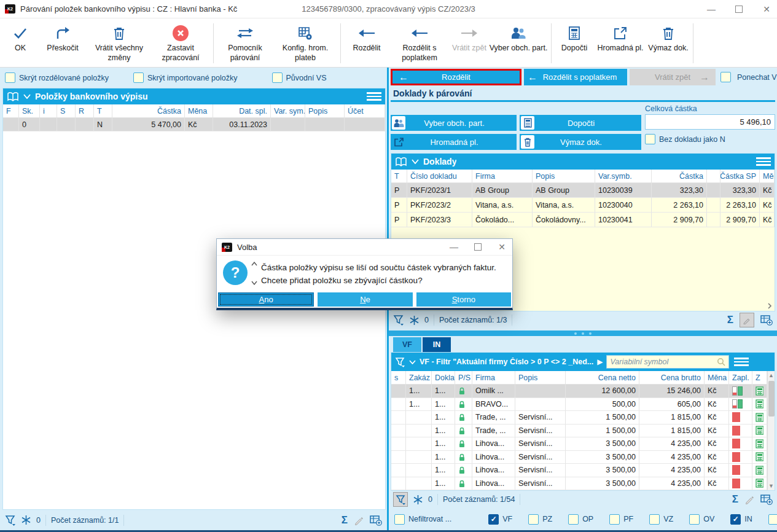  What do you see at coordinates (650, 139) in the screenshot?
I see `no-document-as-n-checkbox` at bounding box center [650, 139].